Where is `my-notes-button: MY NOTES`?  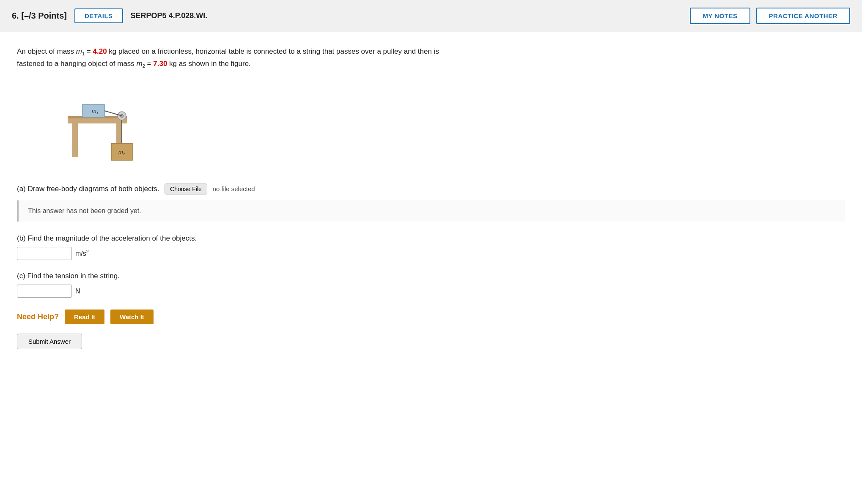 my-notes-button: MY NOTES is located at coordinates (720, 16).